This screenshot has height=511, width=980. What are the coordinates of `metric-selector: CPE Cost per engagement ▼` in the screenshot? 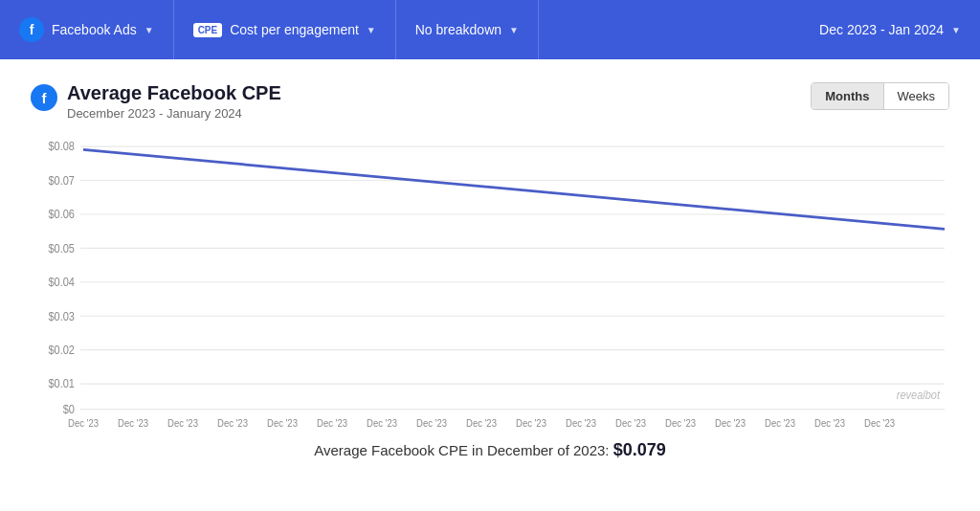 It's located at (285, 30).